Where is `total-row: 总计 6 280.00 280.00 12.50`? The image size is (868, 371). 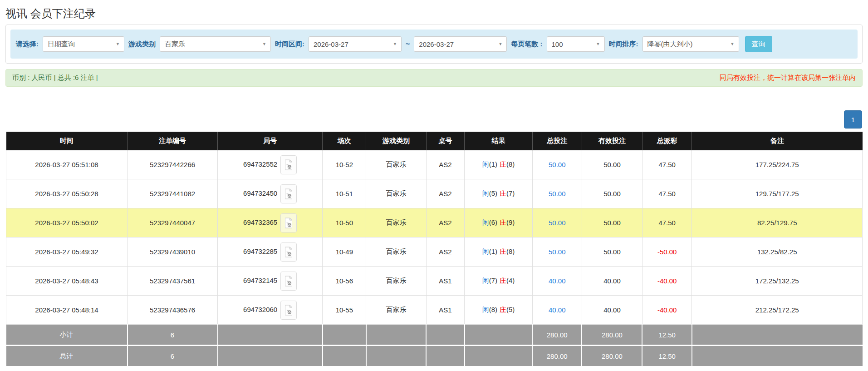 total-row: 总计 6 280.00 280.00 12.50 is located at coordinates (435, 356).